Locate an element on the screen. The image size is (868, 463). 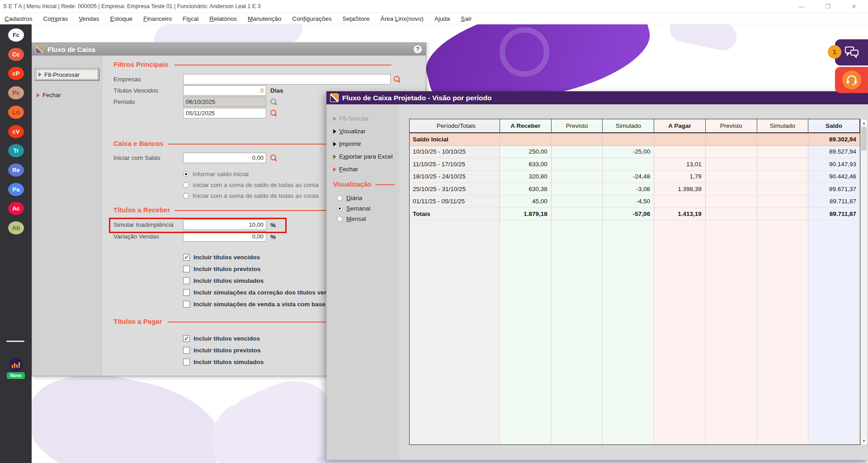
menu-item-vendas: Vendas is located at coordinates (89, 19).